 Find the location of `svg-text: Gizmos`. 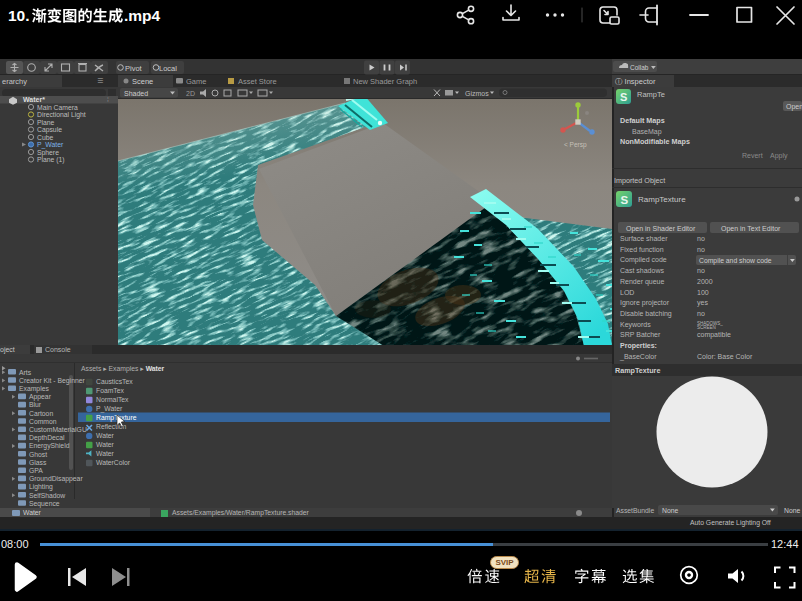

svg-text: Gizmos is located at coordinates (477, 94).